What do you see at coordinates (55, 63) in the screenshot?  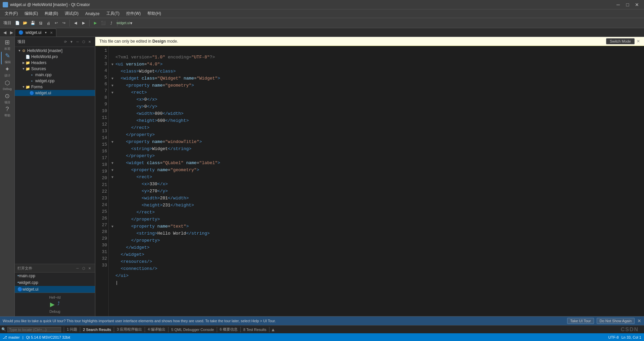 I see `tree-headers: ▶ 📁 Headers` at bounding box center [55, 63].